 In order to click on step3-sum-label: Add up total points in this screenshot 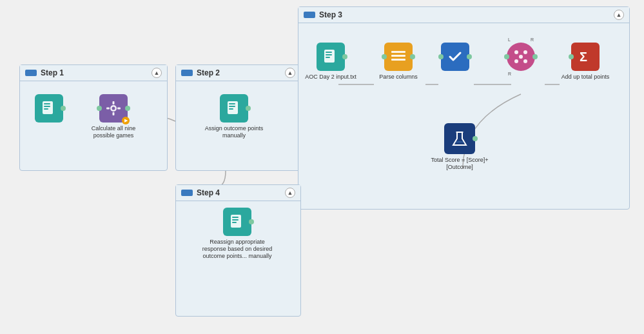, I will do `click(585, 77)`.